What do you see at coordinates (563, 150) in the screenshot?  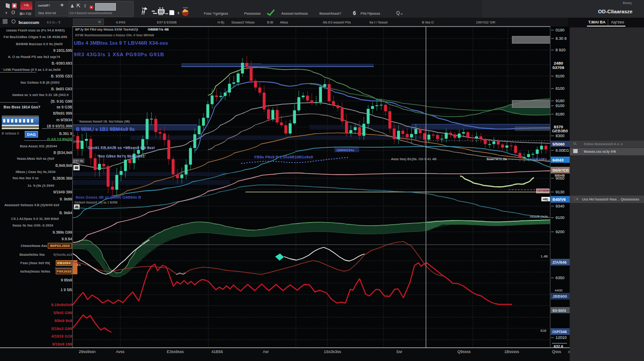 I see `svg-text: 8.00EG` at bounding box center [563, 150].